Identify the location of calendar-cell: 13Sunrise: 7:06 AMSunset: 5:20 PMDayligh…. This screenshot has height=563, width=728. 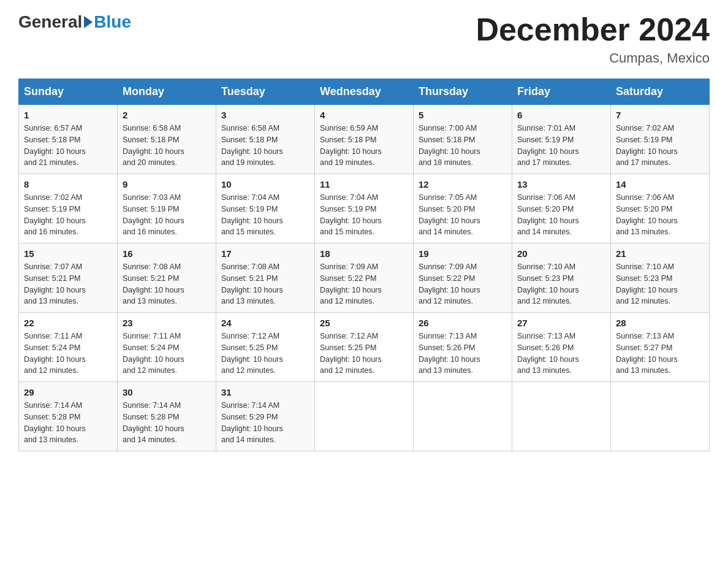
(561, 209).